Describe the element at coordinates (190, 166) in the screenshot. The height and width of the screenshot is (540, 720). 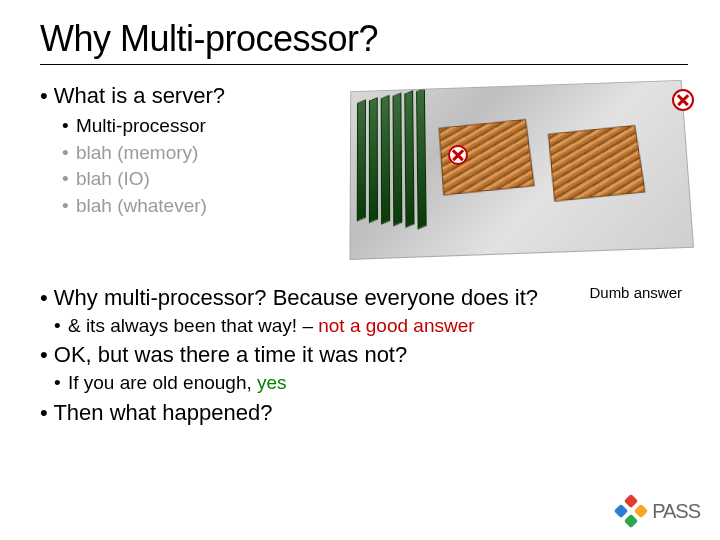
I see `server-sub-list: Multi-processor blah (memory) blah (IO) …` at that location.